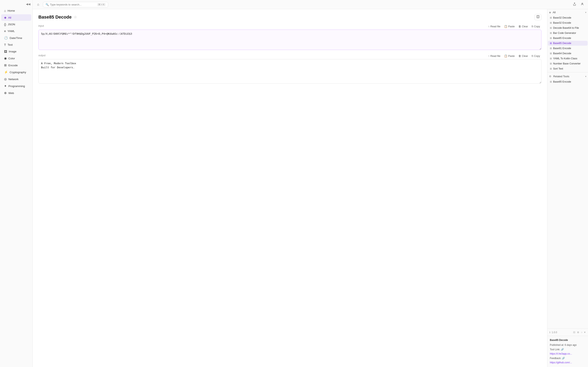  Describe the element at coordinates (38, 4) in the screenshot. I see `home-button: ⌂` at that location.